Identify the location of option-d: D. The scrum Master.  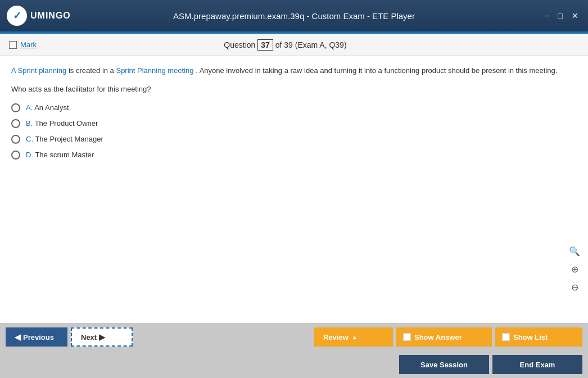
(294, 155).